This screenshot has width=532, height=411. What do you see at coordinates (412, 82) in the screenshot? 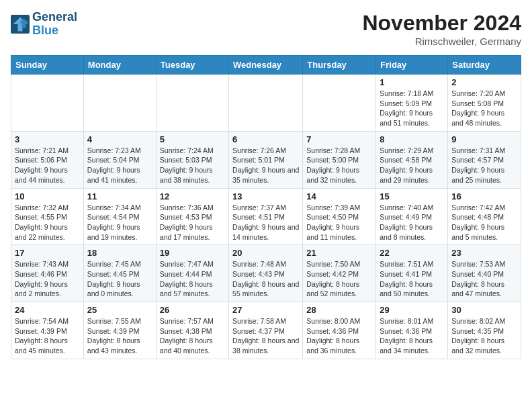
I see `day-number: 1` at bounding box center [412, 82].